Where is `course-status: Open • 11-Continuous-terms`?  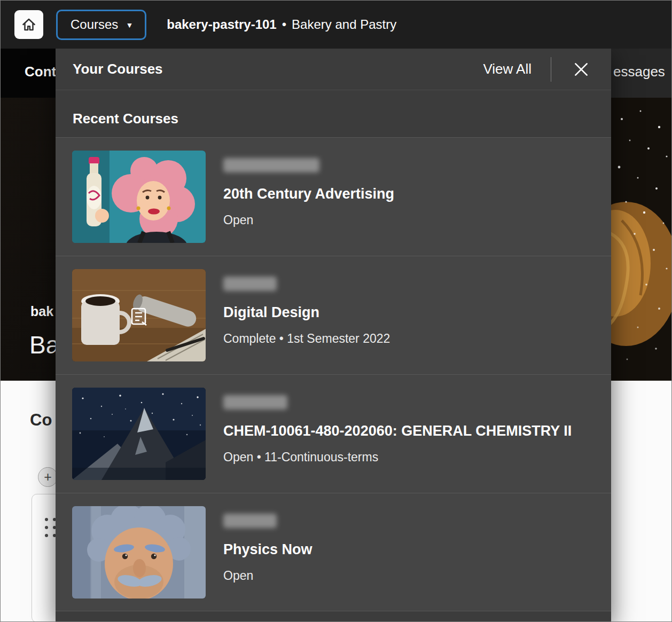 course-status: Open • 11-Continuous-terms is located at coordinates (397, 457).